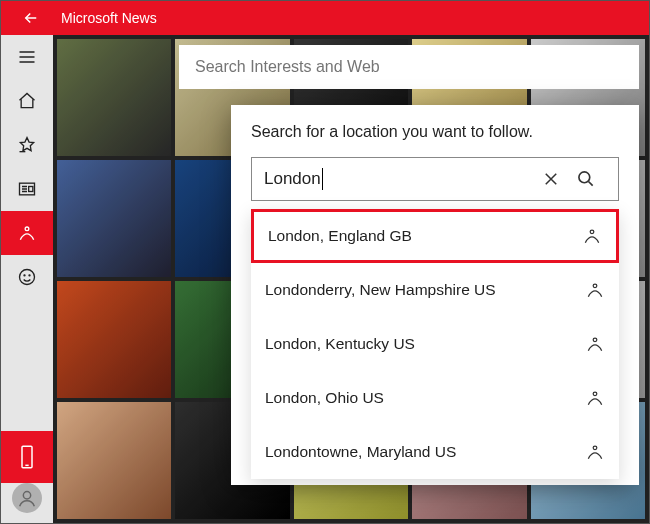 The width and height of the screenshot is (650, 524). I want to click on home-icon, so click(27, 101).